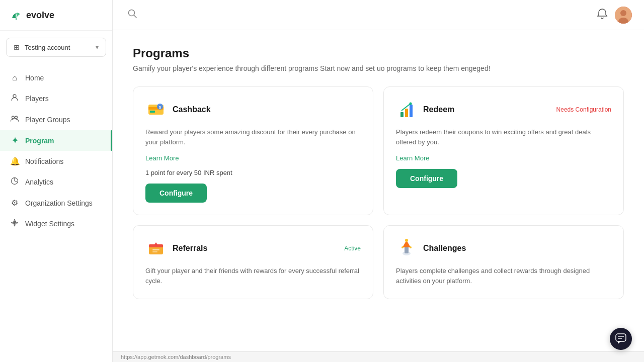 The image size is (644, 362). Describe the element at coordinates (56, 141) in the screenshot. I see `sidebar-item-program: ✦ Program` at that location.